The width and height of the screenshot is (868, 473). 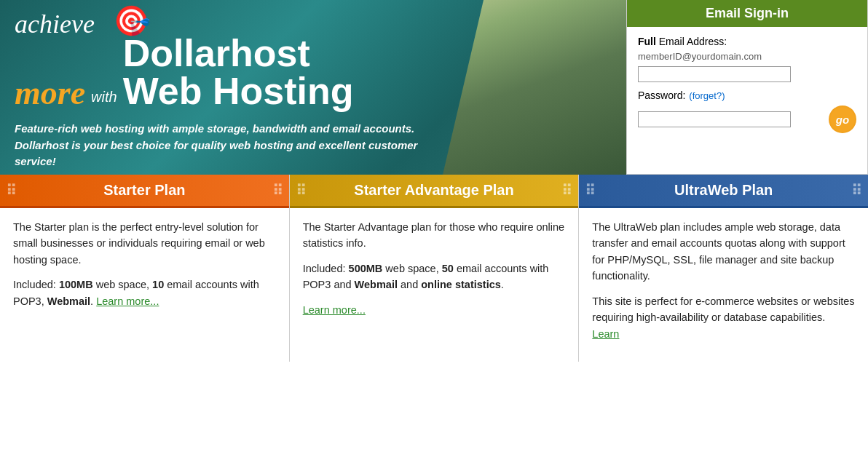 What do you see at coordinates (144, 190) in the screenshot?
I see `starter-plan-title: Starter Plan` at bounding box center [144, 190].